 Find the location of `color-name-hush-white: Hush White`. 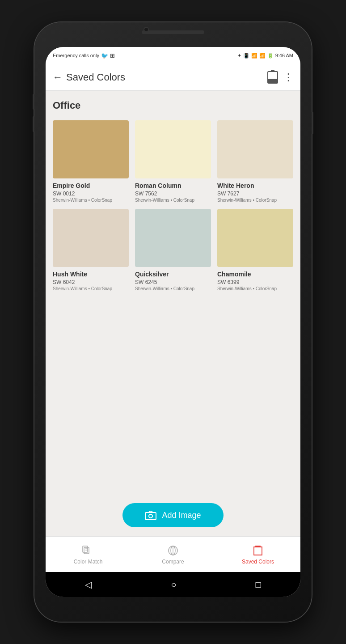

color-name-hush-white: Hush White is located at coordinates (91, 275).